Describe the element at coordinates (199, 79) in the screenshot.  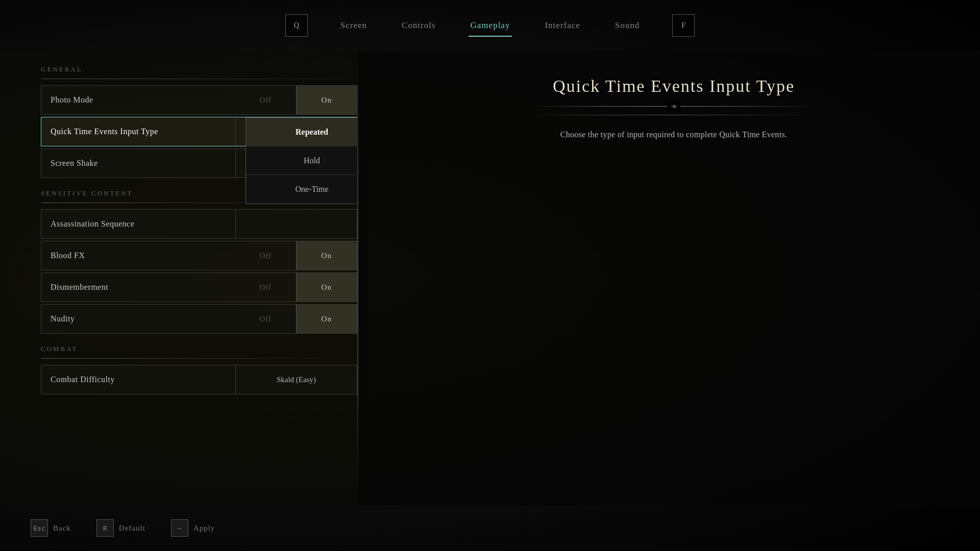
I see `divider-general` at that location.